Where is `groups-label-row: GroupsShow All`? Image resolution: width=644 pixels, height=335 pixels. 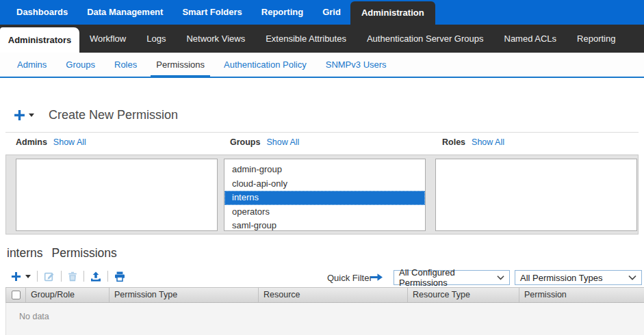
groups-label-row: GroupsShow All is located at coordinates (264, 142).